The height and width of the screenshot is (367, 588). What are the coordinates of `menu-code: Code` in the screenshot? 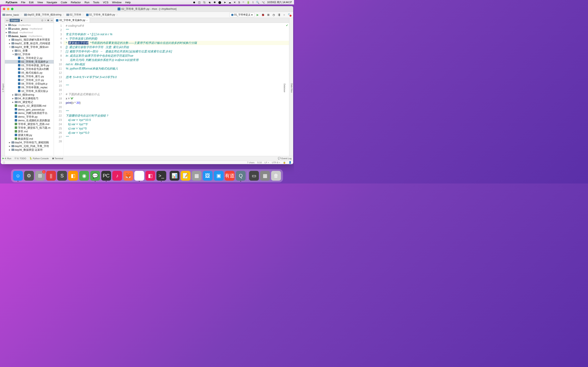 It's located at (64, 2).